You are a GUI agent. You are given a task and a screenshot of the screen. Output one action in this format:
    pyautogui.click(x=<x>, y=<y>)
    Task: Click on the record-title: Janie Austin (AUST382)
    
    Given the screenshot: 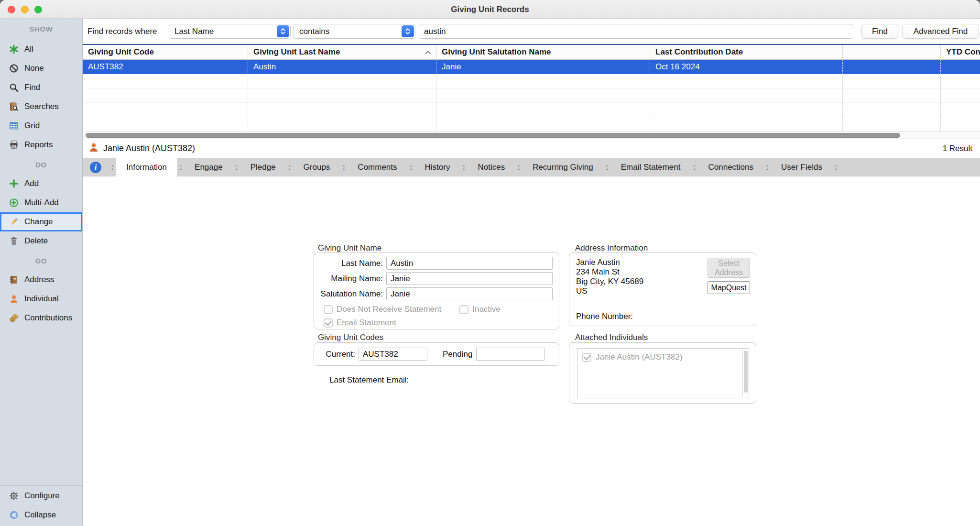 What is the action you would take?
    pyautogui.click(x=149, y=148)
    